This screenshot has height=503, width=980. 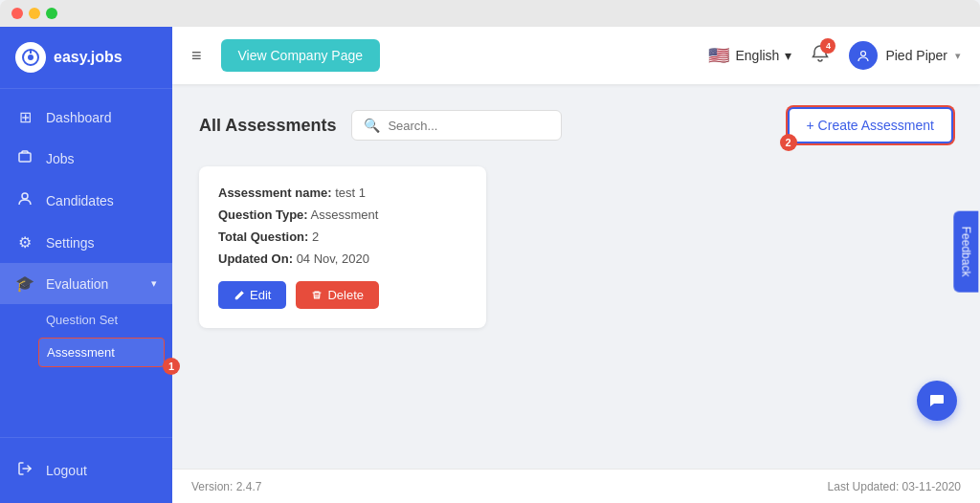 What do you see at coordinates (457, 125) in the screenshot?
I see `search-box: 🔍` at bounding box center [457, 125].